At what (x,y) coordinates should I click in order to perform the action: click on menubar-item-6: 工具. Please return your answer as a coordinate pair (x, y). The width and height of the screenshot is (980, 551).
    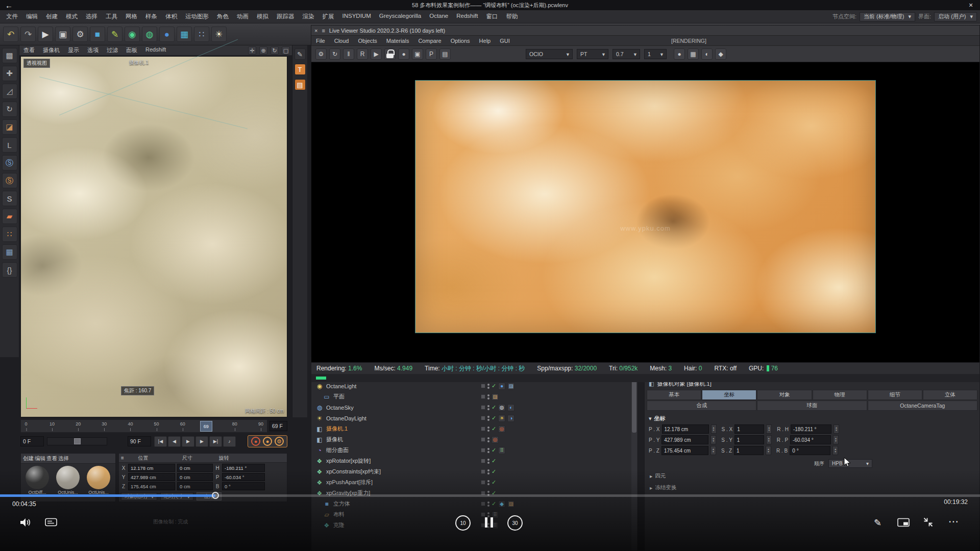
    Looking at the image, I should click on (111, 16).